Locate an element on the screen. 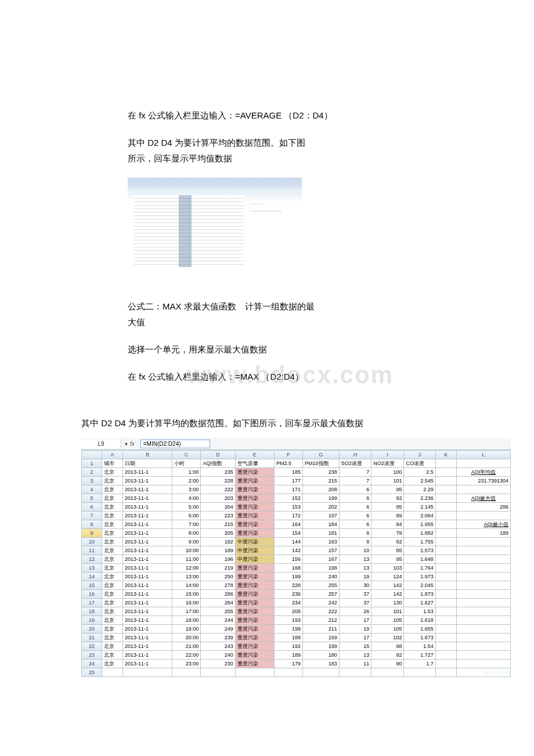 The height and width of the screenshot is (756, 534). header-cell: AQI指数 is located at coordinates (218, 463).